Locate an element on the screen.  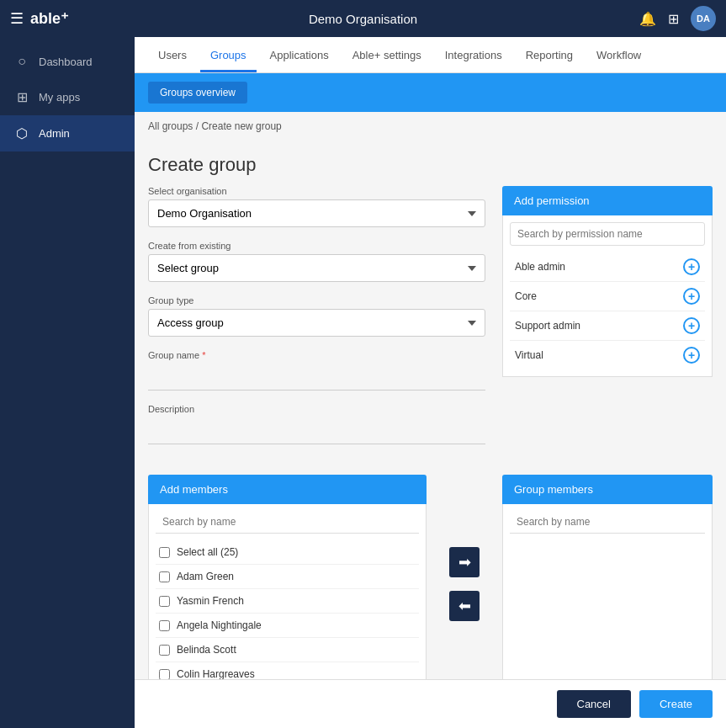
add-virtual-button: + is located at coordinates (692, 355).